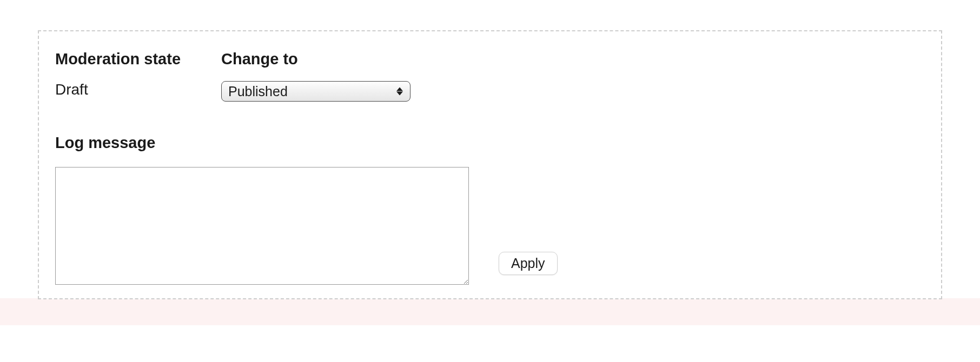 The width and height of the screenshot is (980, 362). Describe the element at coordinates (528, 264) in the screenshot. I see `apply-button: Apply` at that location.